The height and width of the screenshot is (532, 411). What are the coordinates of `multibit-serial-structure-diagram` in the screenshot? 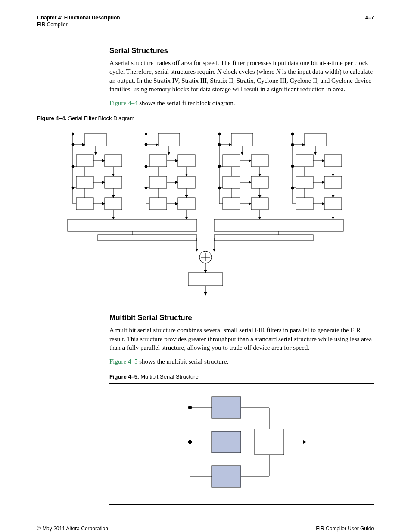 It's located at (242, 444).